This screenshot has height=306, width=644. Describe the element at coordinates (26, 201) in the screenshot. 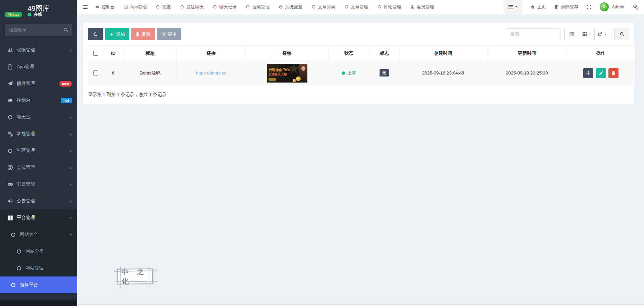

I see `sidebar-item-label: 公告管理` at that location.